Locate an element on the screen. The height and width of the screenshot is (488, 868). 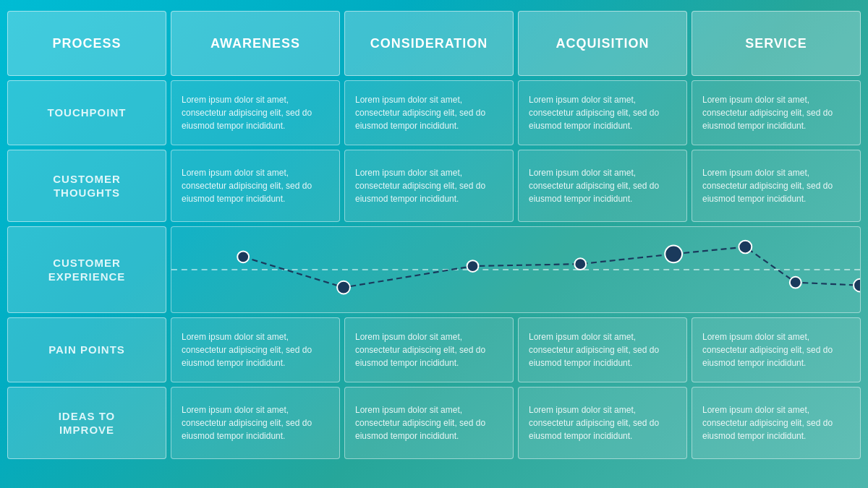
pain-consideration: Lorem ipsum dolor sit amet, consectetur … is located at coordinates (429, 350).